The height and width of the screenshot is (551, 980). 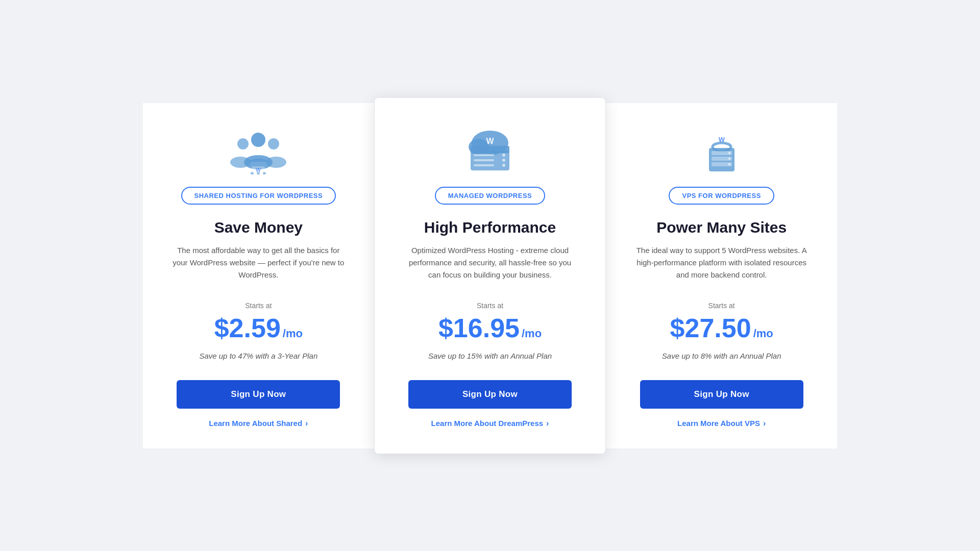 I want to click on vps-learn-more-link: Learn More About VPS ›, so click(x=722, y=423).